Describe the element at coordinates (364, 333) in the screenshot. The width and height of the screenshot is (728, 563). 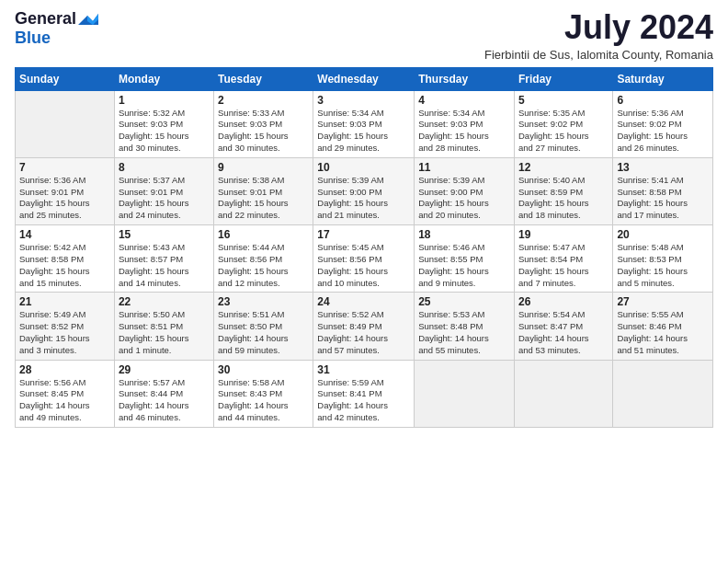
I see `day-info: Sunrise: 5:52 AMSunset: 8:49 PMDaylight:…` at that location.